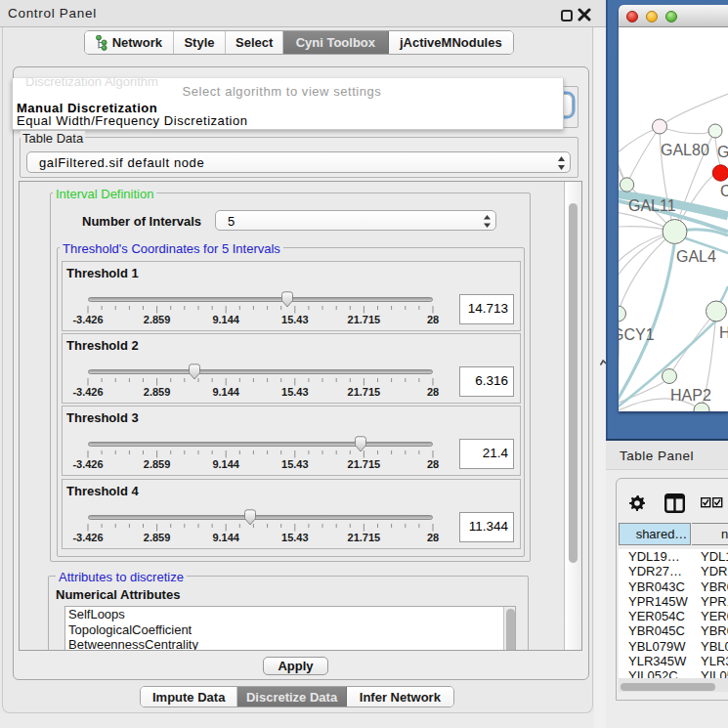 This screenshot has height=728, width=728. What do you see at coordinates (696, 256) in the screenshot?
I see `svg-text: GAL4` at bounding box center [696, 256].